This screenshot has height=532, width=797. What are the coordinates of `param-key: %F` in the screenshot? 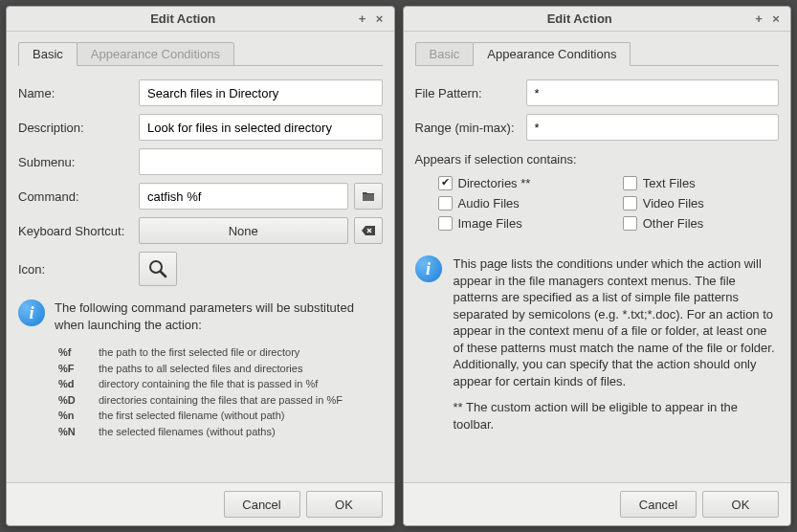 It's located at (70, 369).